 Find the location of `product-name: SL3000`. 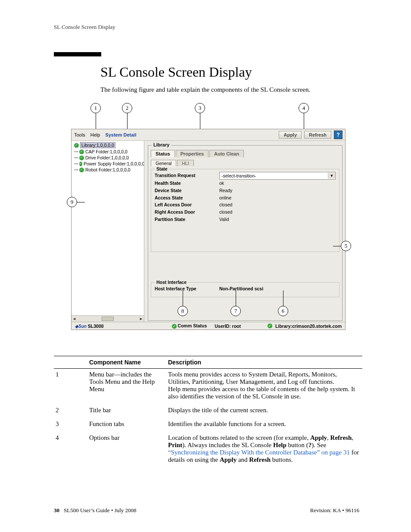

product-name: SL3000 is located at coordinates (96, 326).